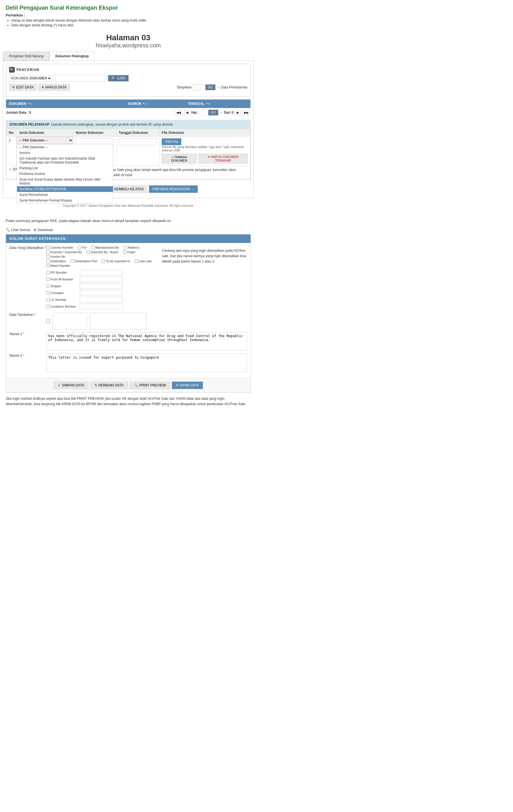 The image size is (513, 812). What do you see at coordinates (65, 195) in the screenshot?
I see `option-surat-permohonan: Surat Permohonan` at bounding box center [65, 195].